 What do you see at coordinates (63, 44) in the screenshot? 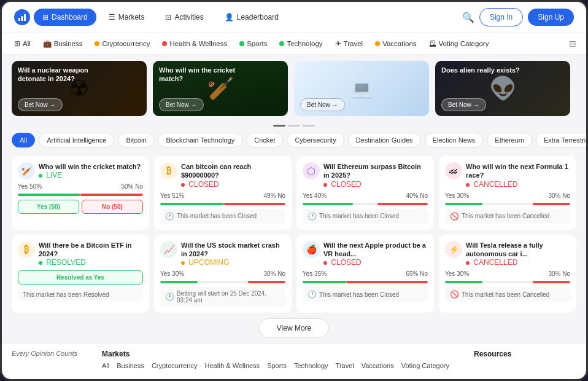
I see `category-business: 💼 Business` at bounding box center [63, 44].